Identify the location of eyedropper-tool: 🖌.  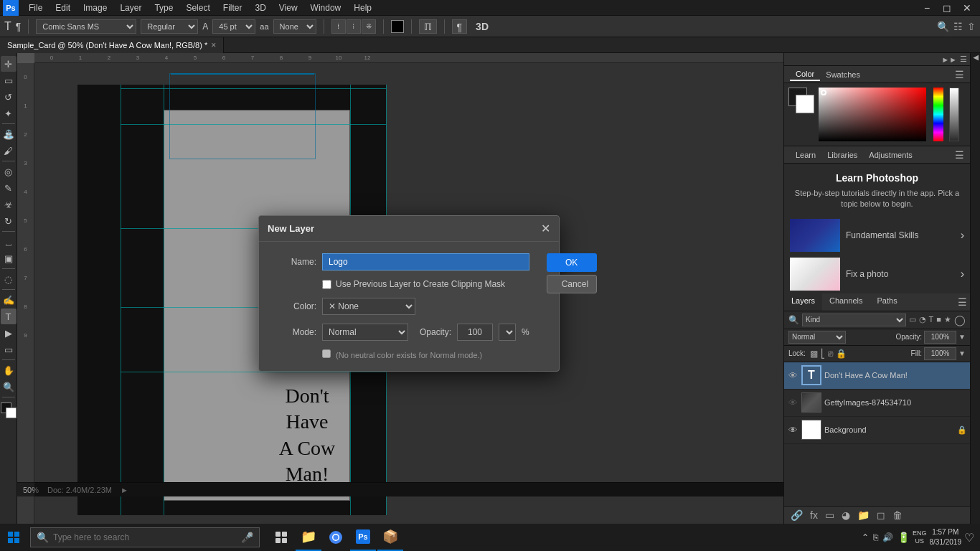
(9, 151).